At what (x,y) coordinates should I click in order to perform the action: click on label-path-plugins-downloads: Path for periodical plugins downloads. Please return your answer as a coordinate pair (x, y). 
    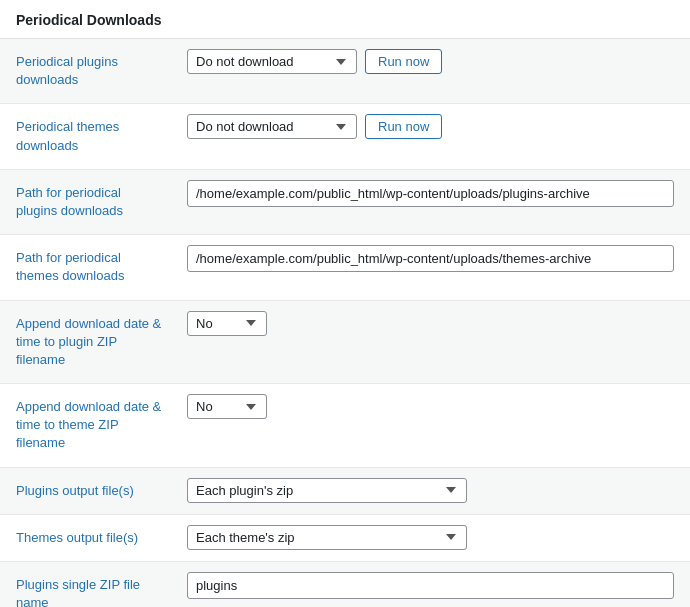
    Looking at the image, I should click on (88, 202).